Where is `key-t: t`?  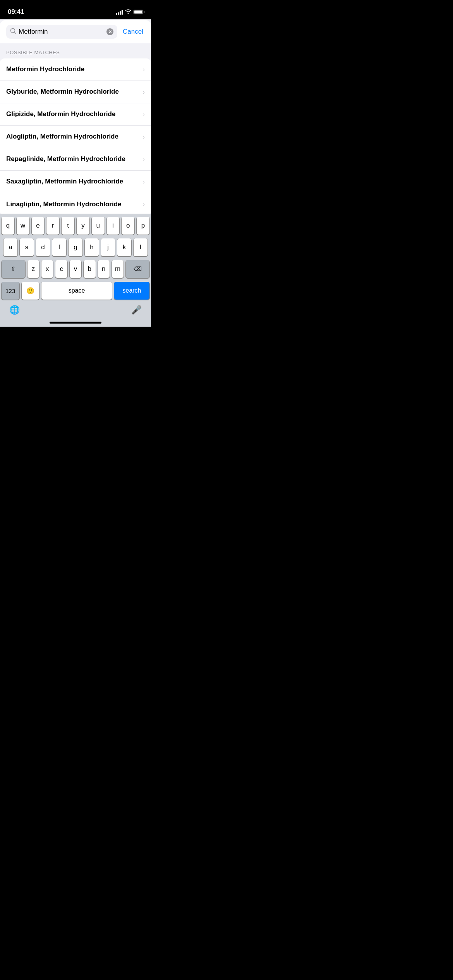
key-t: t is located at coordinates (68, 226).